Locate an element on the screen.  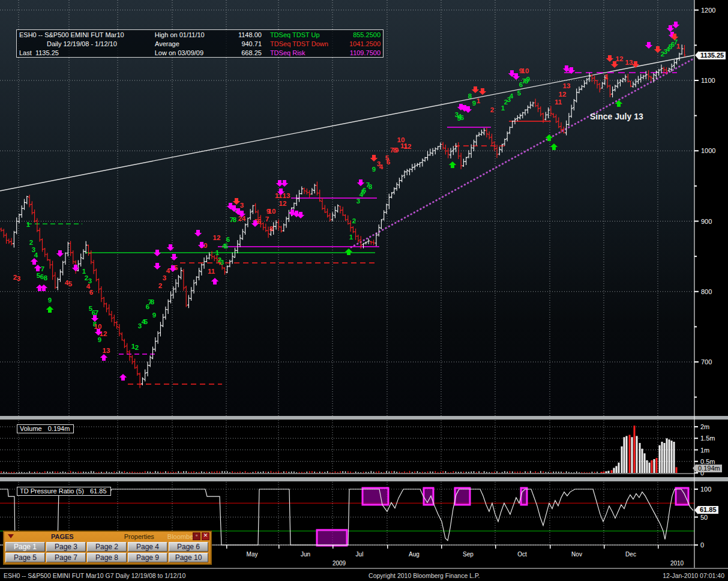
page-button-page-4: Page 4 is located at coordinates (148, 547).